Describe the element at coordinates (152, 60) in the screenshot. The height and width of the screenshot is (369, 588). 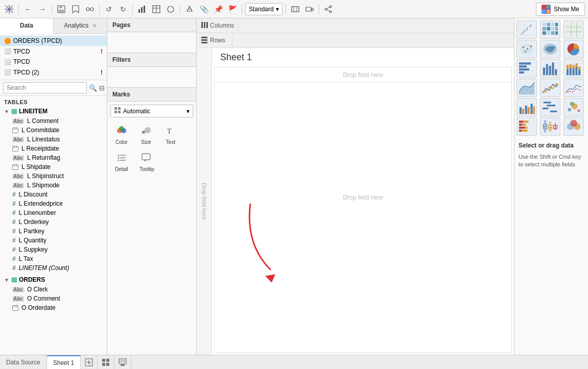
I see `filters-title: Filters` at that location.